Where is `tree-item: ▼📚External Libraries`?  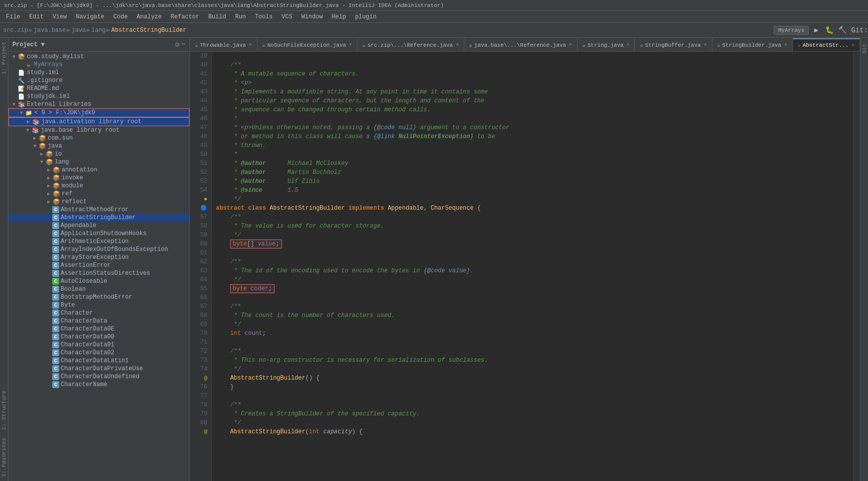
tree-item: ▼📚External Libraries is located at coordinates (99, 104).